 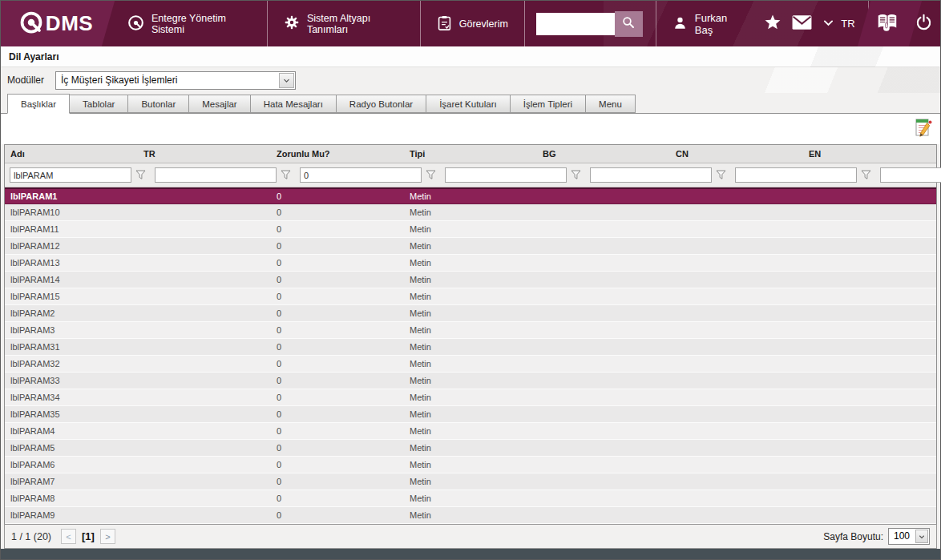 What do you see at coordinates (56, 24) in the screenshot?
I see `qdms-logo: DMS` at bounding box center [56, 24].